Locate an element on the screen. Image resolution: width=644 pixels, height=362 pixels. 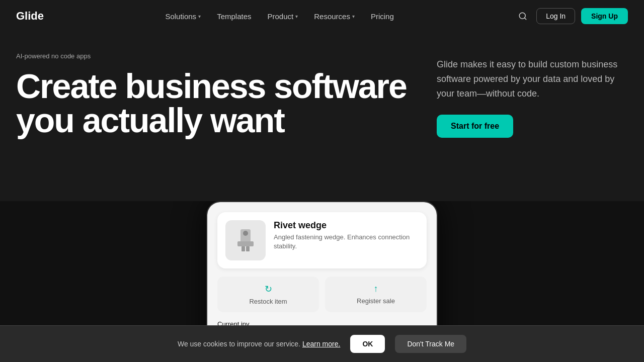
search-button is located at coordinates (523, 16).